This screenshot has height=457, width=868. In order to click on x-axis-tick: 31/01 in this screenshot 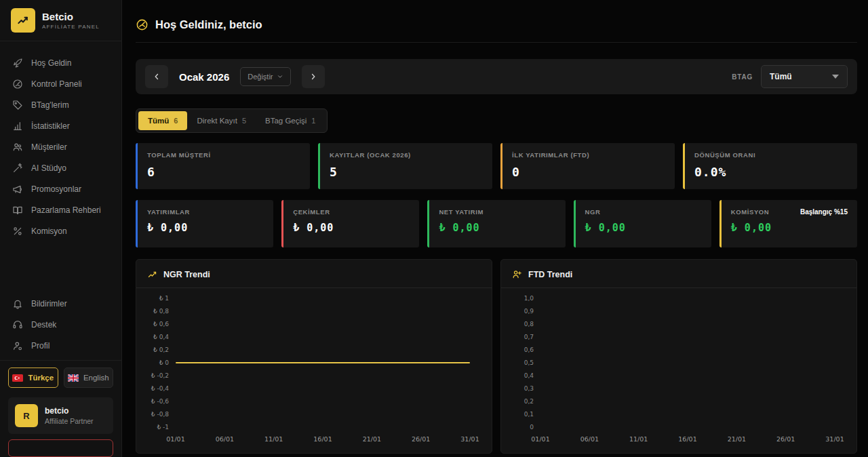, I will do `click(469, 439)`.